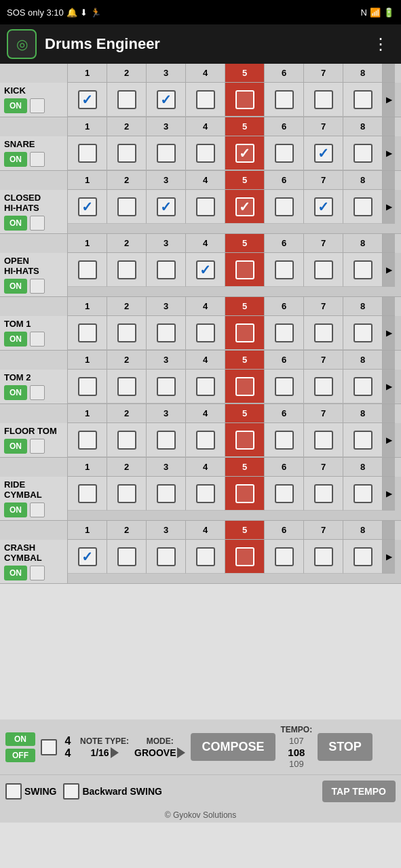 This screenshot has height=868, width=401. What do you see at coordinates (16, 510) in the screenshot?
I see `on-button-7: ON` at bounding box center [16, 510].